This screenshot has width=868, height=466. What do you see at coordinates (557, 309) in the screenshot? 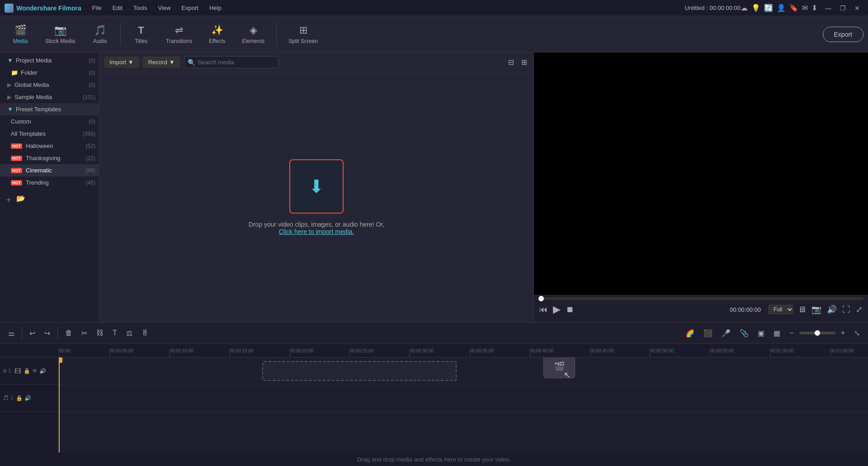
I see `play-pause-button: ▶` at bounding box center [557, 309].